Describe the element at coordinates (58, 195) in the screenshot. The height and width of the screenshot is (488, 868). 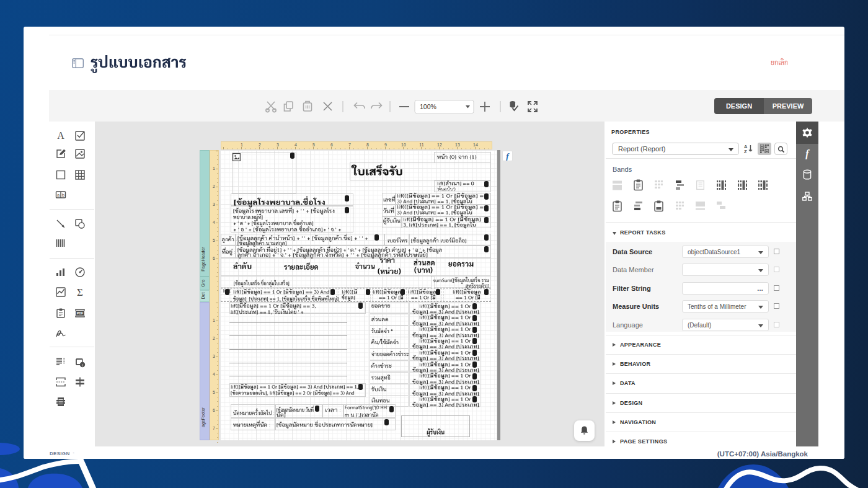
I see `svg-text: a` at that location.